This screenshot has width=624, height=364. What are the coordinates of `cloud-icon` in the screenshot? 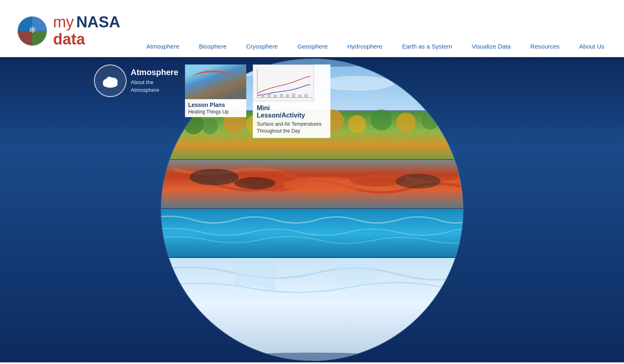 It's located at (110, 81).